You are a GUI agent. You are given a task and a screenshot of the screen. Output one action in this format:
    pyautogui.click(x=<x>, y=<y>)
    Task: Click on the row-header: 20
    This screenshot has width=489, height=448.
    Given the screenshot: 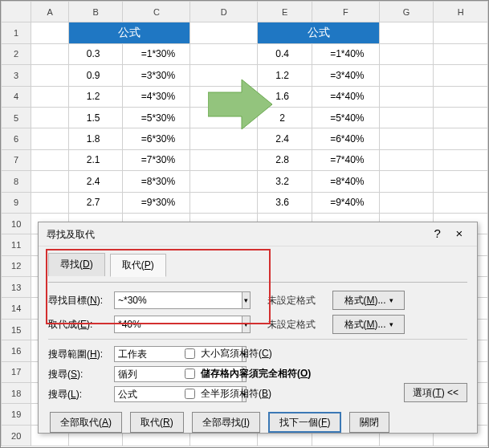 What is the action you would take?
    pyautogui.click(x=16, y=435)
    